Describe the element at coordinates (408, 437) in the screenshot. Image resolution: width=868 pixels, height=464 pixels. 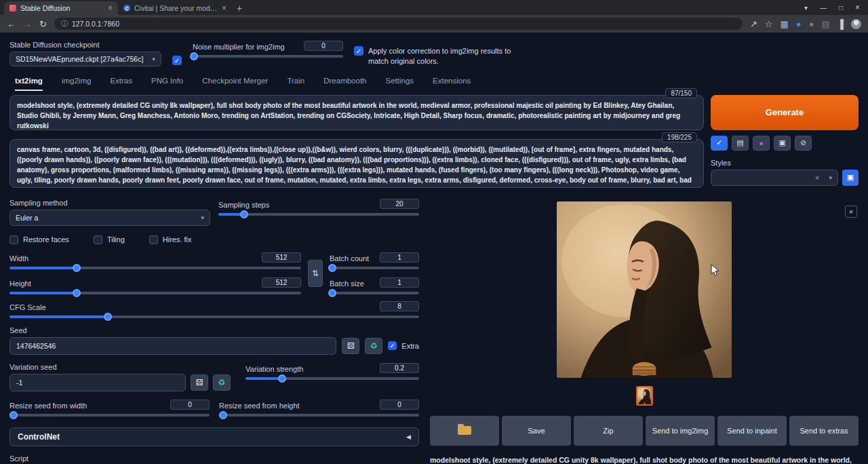
I see `accordion-arrow-icon: ◀` at that location.